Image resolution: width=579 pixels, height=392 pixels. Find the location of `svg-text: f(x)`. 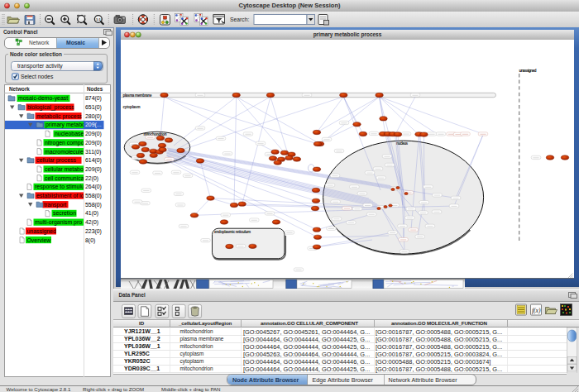

svg-text: f(x) is located at coordinates (536, 311).